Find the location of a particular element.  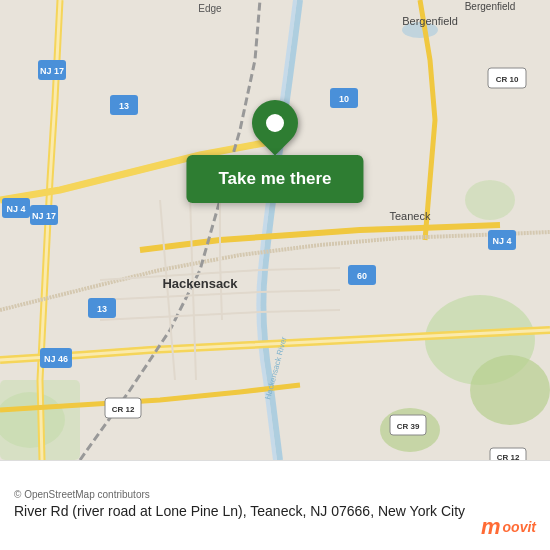

svg-text: NJ 46 is located at coordinates (56, 359).